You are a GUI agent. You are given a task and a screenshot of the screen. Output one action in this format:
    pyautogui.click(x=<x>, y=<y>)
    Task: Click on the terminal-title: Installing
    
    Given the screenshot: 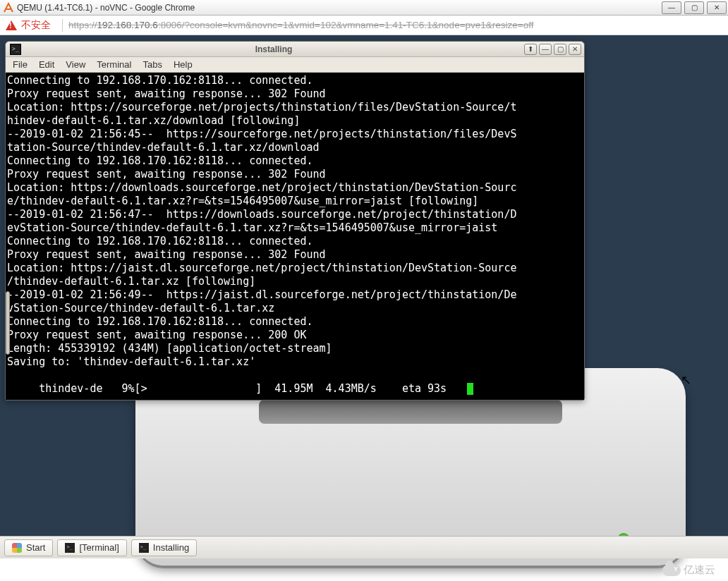 What is the action you would take?
    pyautogui.click(x=274, y=49)
    